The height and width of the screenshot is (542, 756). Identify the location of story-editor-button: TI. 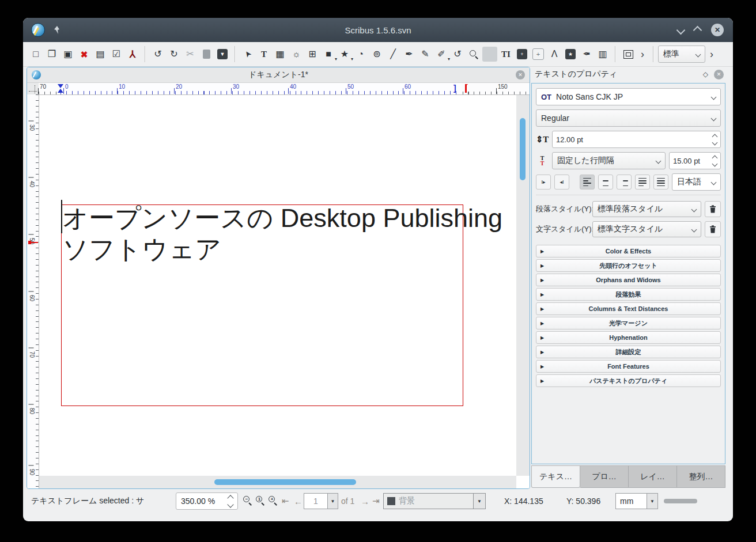
(506, 54).